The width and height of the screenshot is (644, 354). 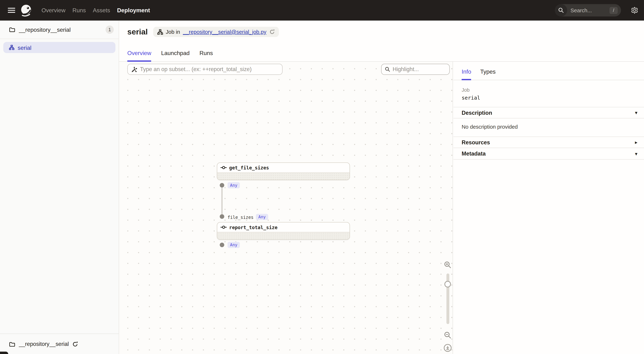 I want to click on input-port-file-sizes, so click(x=222, y=217).